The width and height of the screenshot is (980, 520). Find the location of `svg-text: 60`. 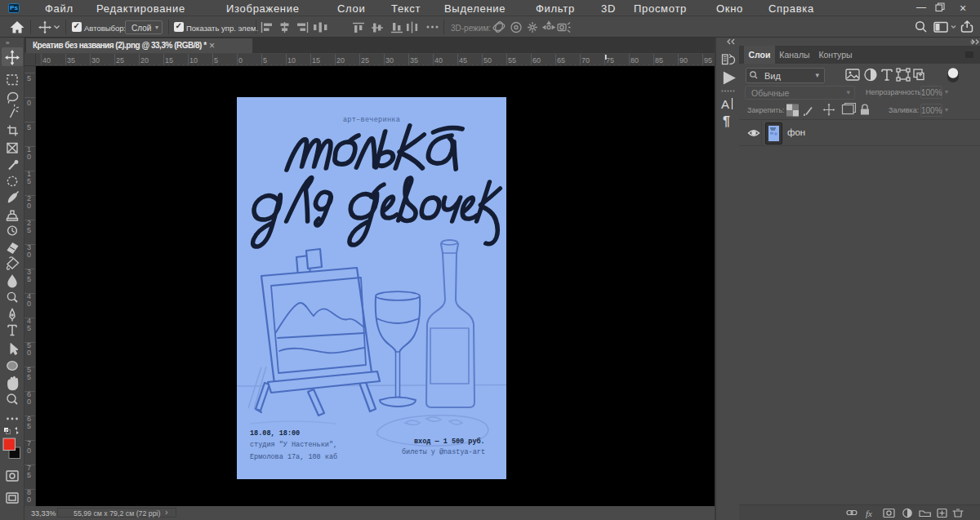

svg-text: 60 is located at coordinates (537, 60).